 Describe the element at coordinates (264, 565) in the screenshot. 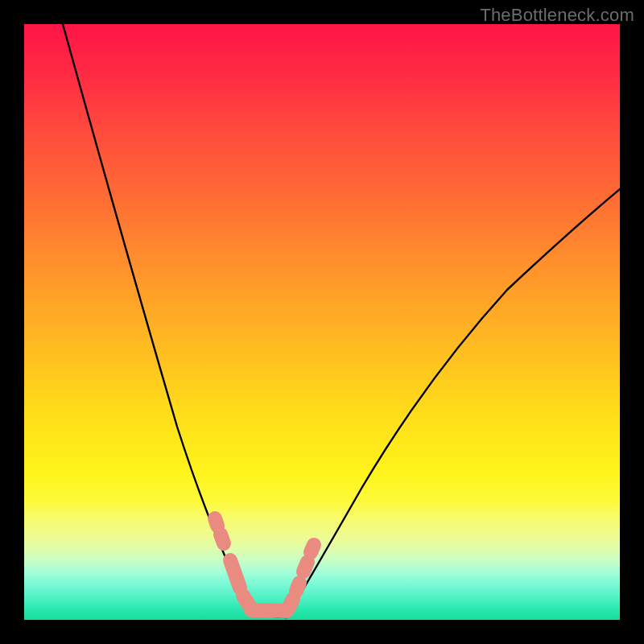

I see `good-zone-markers` at that location.